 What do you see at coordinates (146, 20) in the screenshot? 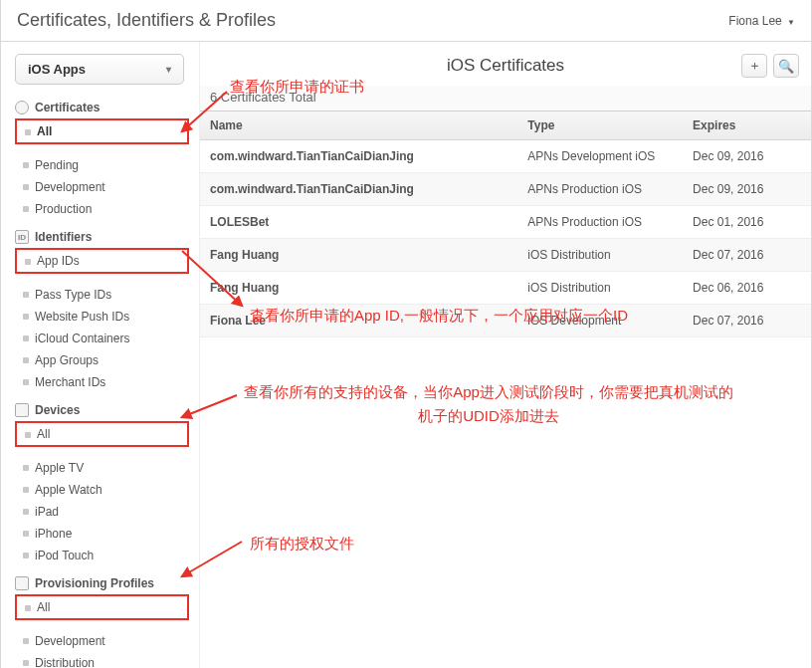
I see `page-title: Certificates, Identifiers & Profiles` at bounding box center [146, 20].